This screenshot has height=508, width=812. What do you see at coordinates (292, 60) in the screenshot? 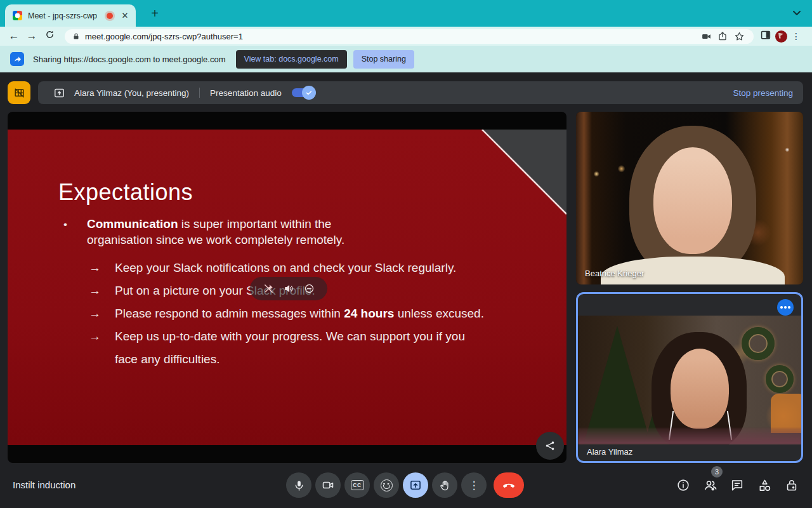
I see `view-tab-button: View tab: docs.google.com` at bounding box center [292, 60].